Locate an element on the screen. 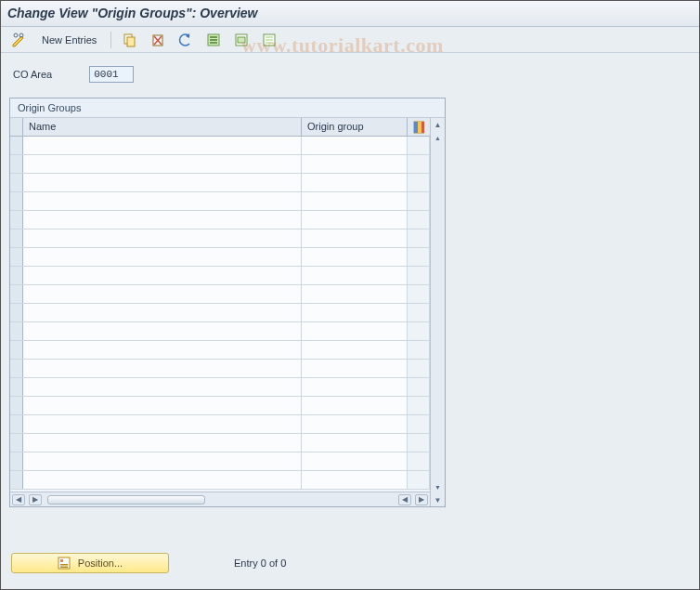 The width and height of the screenshot is (700, 590). undo-button is located at coordinates (186, 40).